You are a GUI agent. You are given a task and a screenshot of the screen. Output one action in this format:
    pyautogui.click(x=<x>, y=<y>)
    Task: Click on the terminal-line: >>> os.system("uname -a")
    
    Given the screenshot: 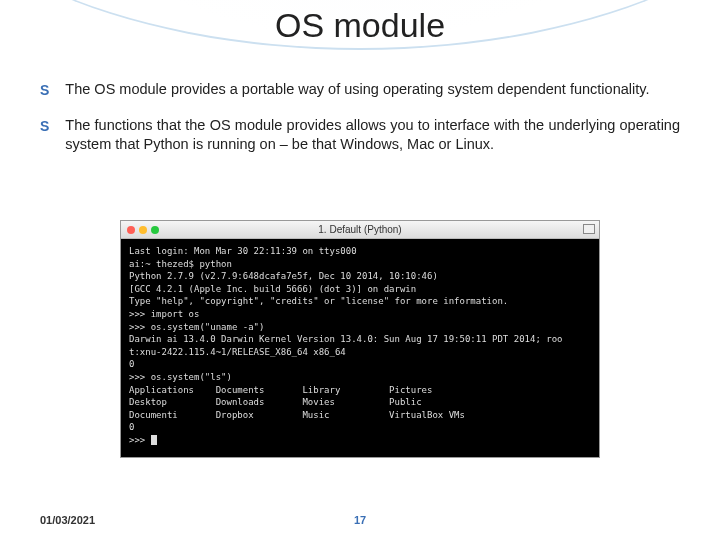 What is the action you would take?
    pyautogui.click(x=196, y=327)
    